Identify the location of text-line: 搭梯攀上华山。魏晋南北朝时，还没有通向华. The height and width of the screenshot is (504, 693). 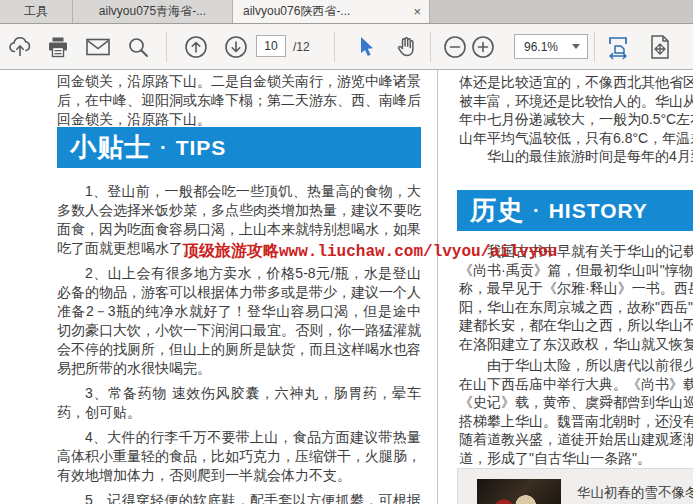
(576, 422).